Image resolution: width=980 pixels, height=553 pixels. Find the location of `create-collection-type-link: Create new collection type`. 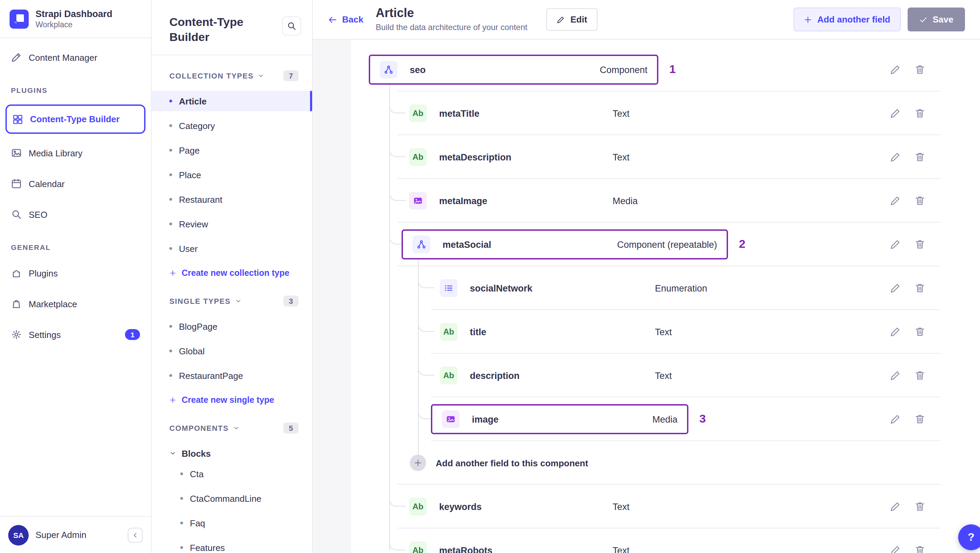

create-collection-type-link: Create new collection type is located at coordinates (234, 273).